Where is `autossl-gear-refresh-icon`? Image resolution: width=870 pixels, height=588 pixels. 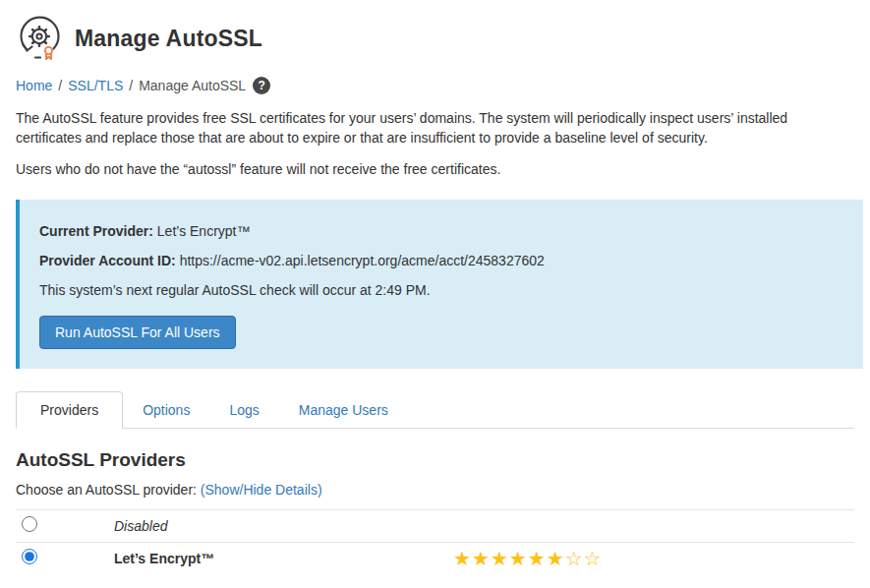
autossl-gear-refresh-icon is located at coordinates (40, 38).